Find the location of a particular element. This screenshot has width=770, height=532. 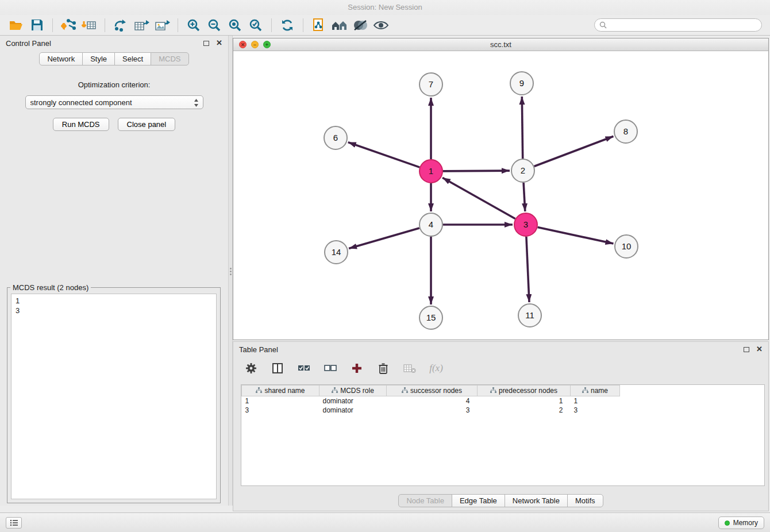

graph-node-10: 10 is located at coordinates (626, 246).